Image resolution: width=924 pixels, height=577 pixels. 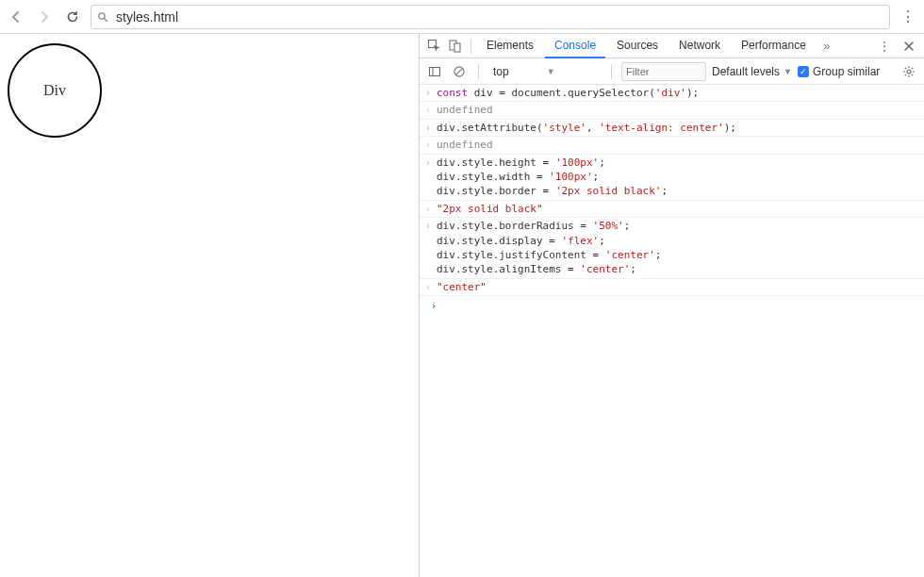 I want to click on log-levels-select: Default levels ▼, so click(x=752, y=72).